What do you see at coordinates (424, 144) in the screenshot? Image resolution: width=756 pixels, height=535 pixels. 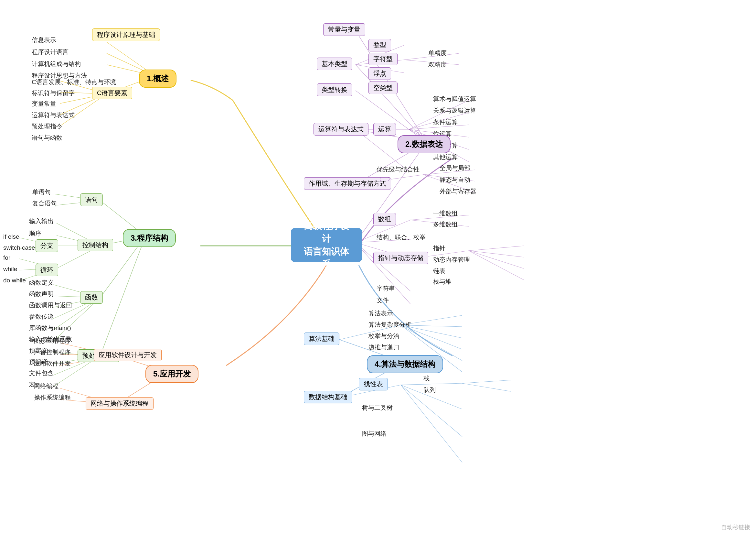 I see `branch-2: 2.数据表达` at bounding box center [424, 144].